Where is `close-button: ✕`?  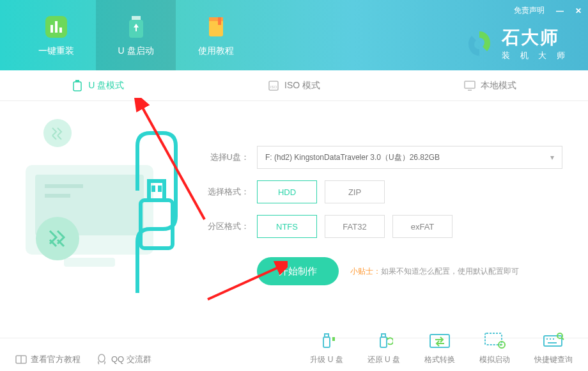
close-button: ✕ is located at coordinates (578, 11).